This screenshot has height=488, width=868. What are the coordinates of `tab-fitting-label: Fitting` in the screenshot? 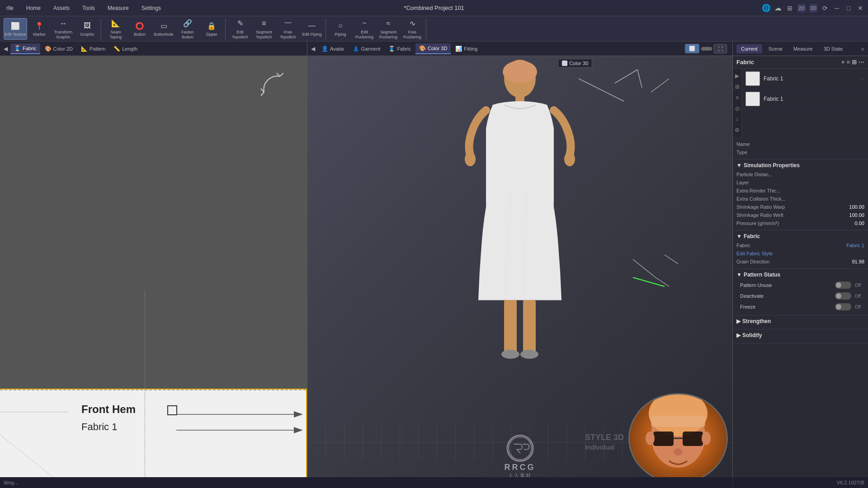 It's located at (471, 49).